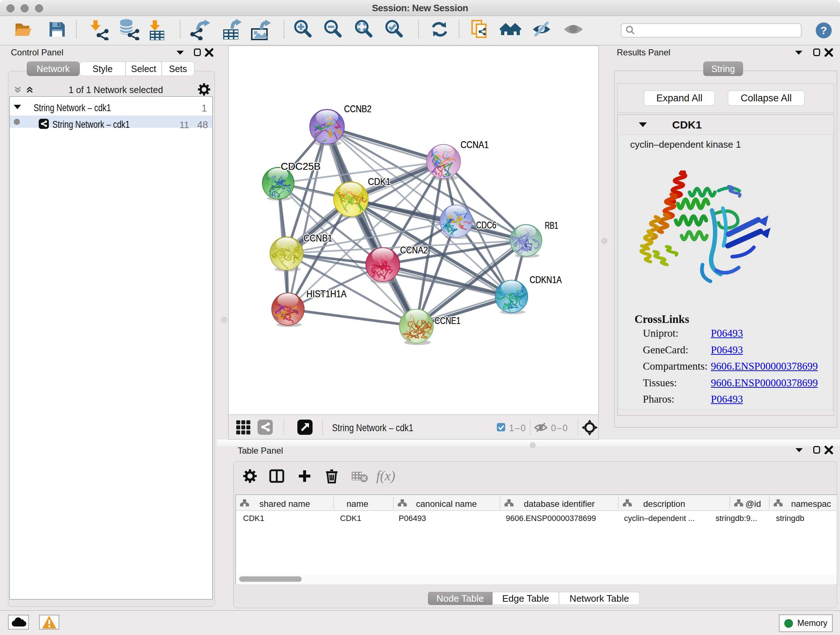  I want to click on svg-text: CDC25B, so click(301, 166).